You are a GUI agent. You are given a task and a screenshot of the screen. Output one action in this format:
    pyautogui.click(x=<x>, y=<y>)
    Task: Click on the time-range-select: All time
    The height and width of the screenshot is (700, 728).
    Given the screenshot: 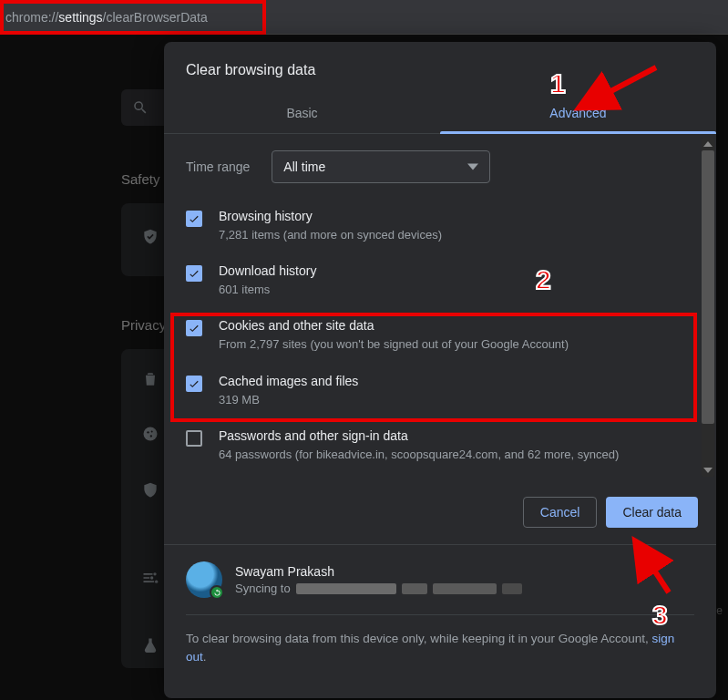 What is the action you would take?
    pyautogui.click(x=381, y=167)
    